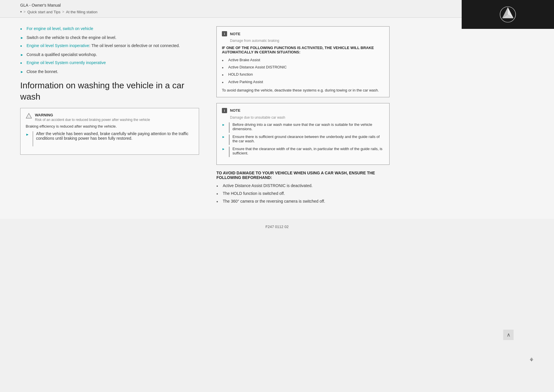  What do you see at coordinates (110, 91) in the screenshot?
I see `car-wash-heading: Information on washing the vehicle in a …` at bounding box center [110, 91].